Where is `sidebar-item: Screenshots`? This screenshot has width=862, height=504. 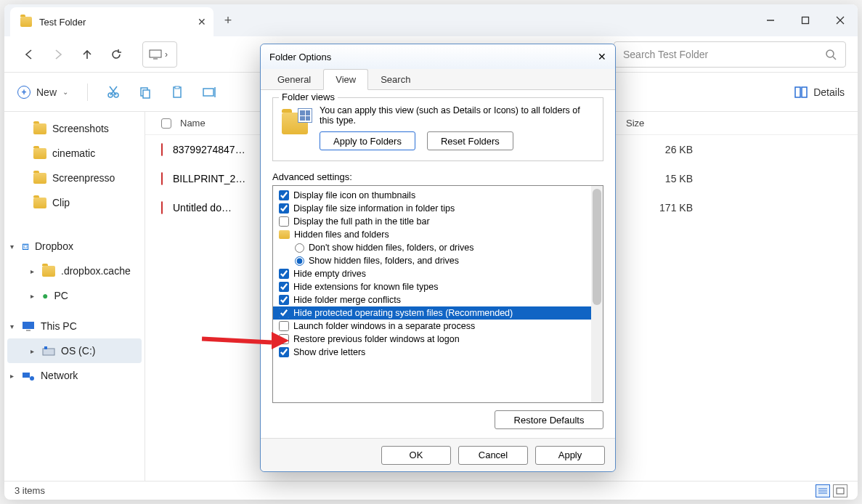
sidebar-item: Screenshots is located at coordinates (74, 129).